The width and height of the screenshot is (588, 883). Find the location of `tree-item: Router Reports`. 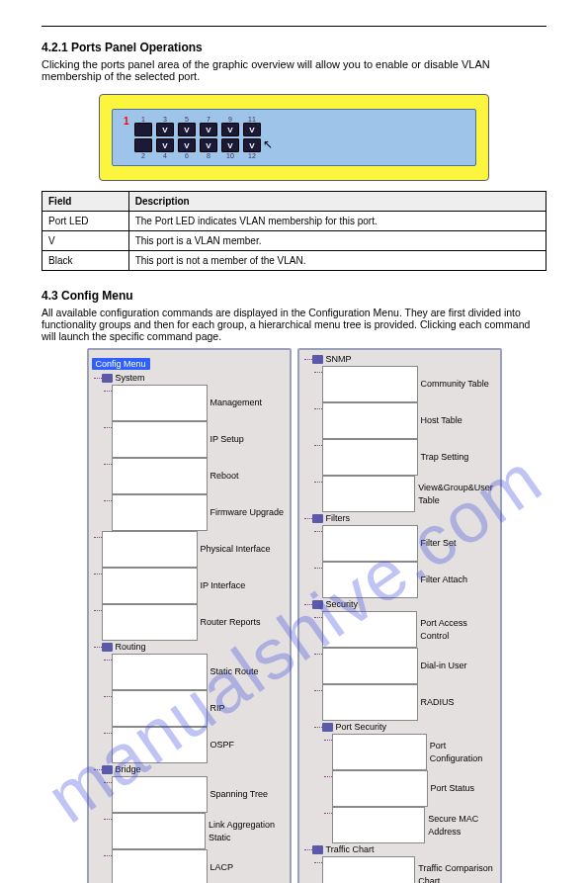

tree-item: Router Reports is located at coordinates (194, 623).